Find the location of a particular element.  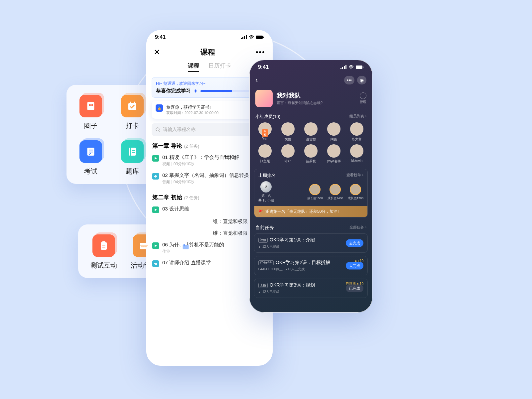

feature-label: 测试互动 is located at coordinates (104, 265).